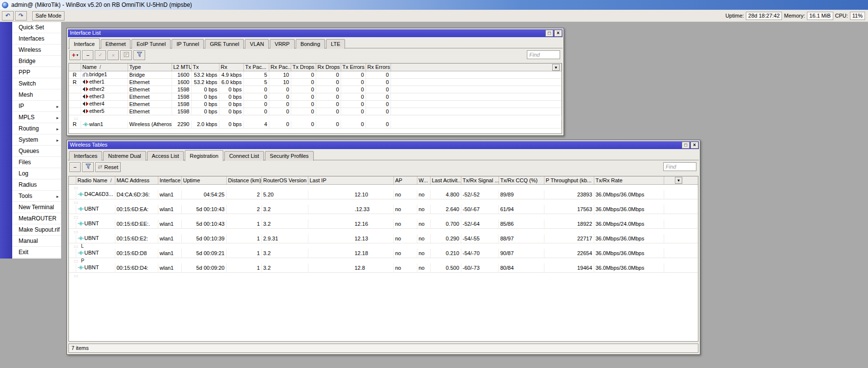 The width and height of the screenshot is (868, 368). What do you see at coordinates (629, 209) in the screenshot?
I see `cell-rate: 36.0Mbps/36.0Mbps` at bounding box center [629, 209].